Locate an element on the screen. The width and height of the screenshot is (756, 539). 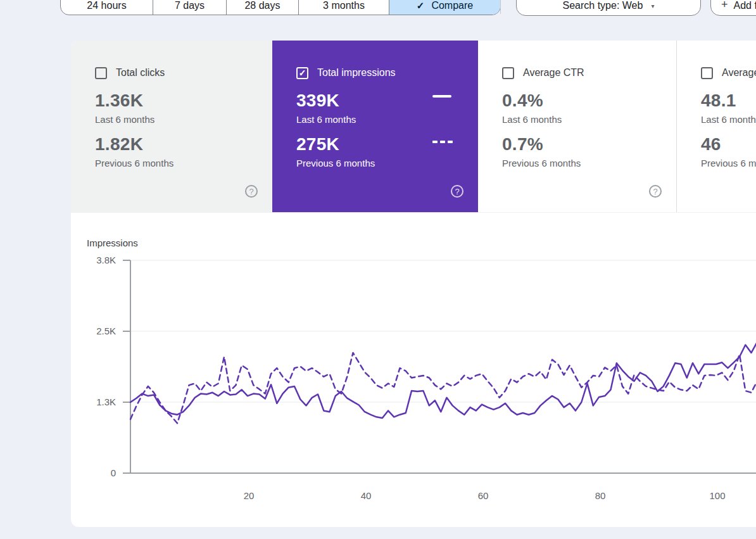
metric-value-primary: 339K is located at coordinates (387, 101).